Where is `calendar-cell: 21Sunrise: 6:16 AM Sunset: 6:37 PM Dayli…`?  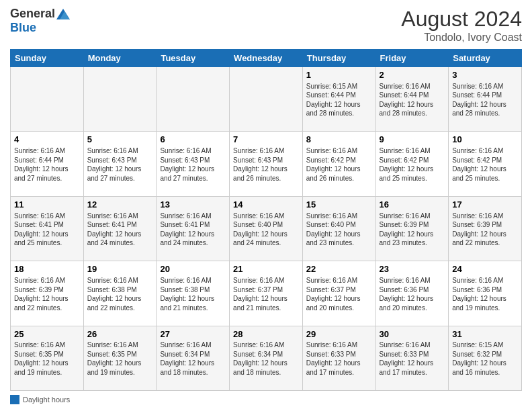
calendar-cell: 21Sunrise: 6:16 AM Sunset: 6:37 PM Dayli… is located at coordinates (266, 293).